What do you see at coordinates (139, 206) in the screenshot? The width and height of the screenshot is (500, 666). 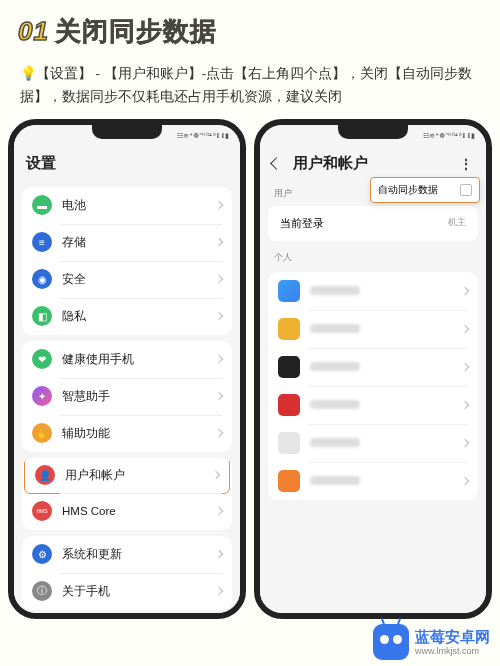 I see `row-label: 电池` at bounding box center [139, 206].